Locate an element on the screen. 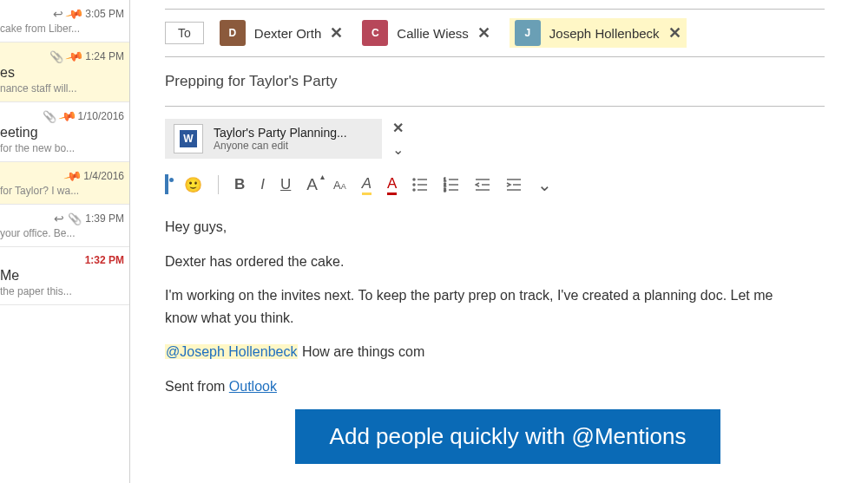 This screenshot has width=868, height=483. attachment-permission: Anyone can edit is located at coordinates (280, 146).